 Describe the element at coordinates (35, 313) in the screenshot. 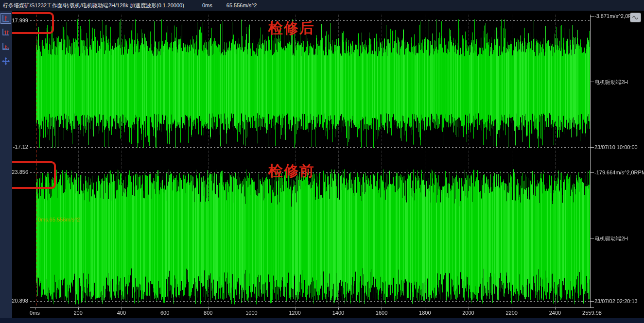

I see `x-tick-label: 0ms` at that location.